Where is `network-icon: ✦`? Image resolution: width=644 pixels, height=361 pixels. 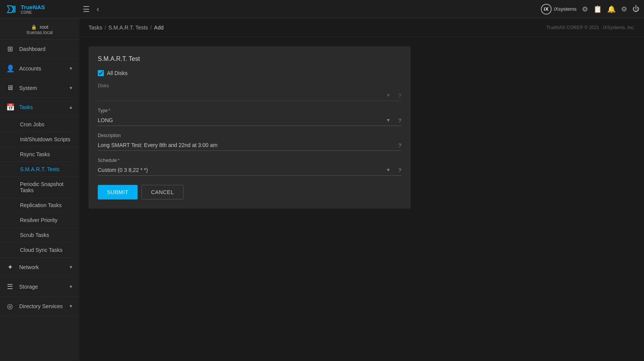
network-icon: ✦ is located at coordinates (10, 267).